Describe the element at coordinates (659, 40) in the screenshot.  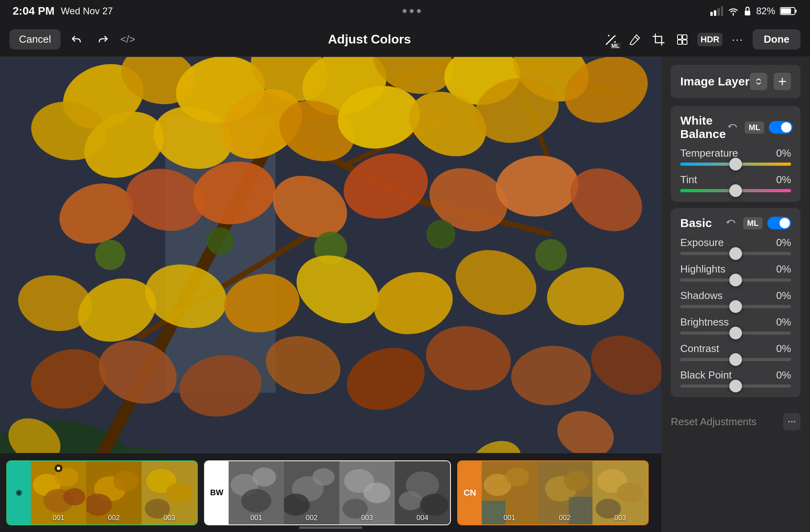
I see `crop-icon` at that location.